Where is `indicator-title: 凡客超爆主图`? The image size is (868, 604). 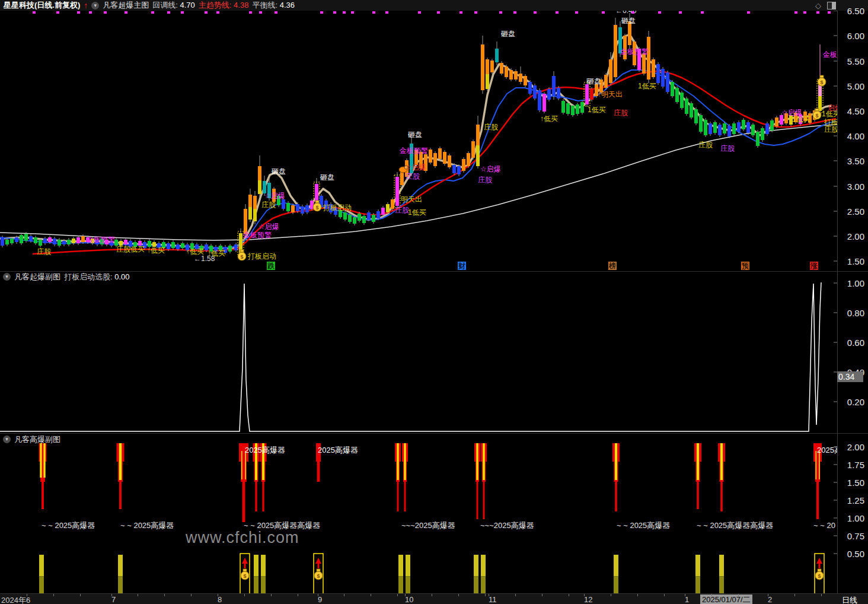 indicator-title: 凡客超爆主图 is located at coordinates (126, 5).